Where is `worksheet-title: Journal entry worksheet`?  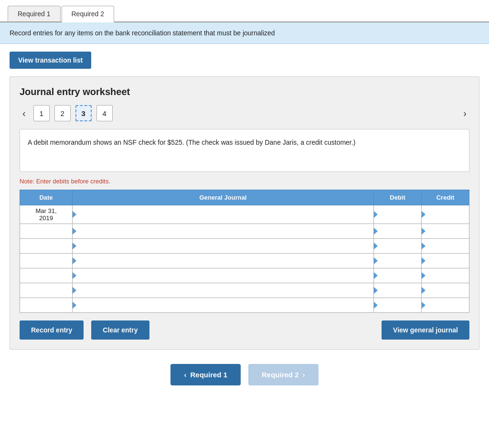 worksheet-title: Journal entry worksheet is located at coordinates (244, 92).